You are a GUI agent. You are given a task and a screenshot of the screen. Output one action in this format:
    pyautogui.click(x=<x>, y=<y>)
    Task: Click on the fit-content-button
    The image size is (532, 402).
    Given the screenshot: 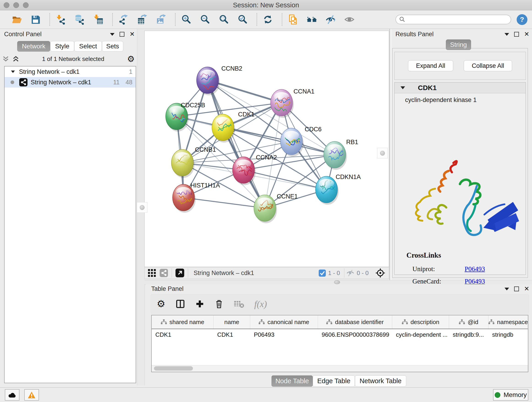 What is the action you would take?
    pyautogui.click(x=224, y=19)
    